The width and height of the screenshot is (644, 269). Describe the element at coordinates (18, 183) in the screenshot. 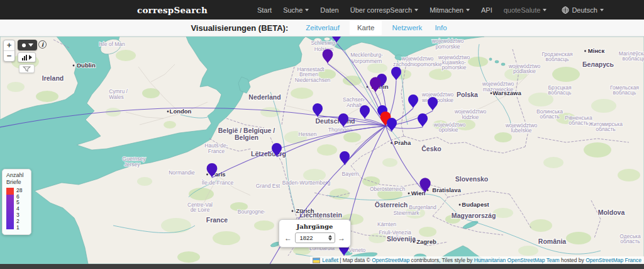

I see `legend-title-line2: Briefe` at that location.